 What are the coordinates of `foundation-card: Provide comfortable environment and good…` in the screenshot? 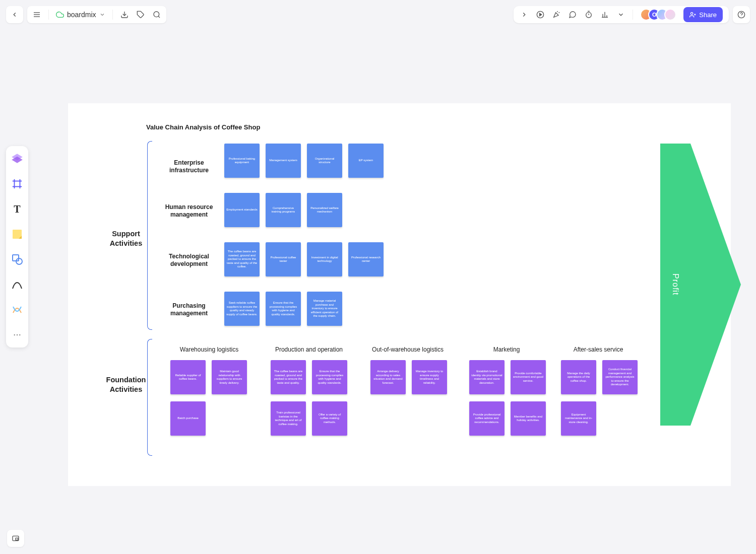 It's located at (528, 377).